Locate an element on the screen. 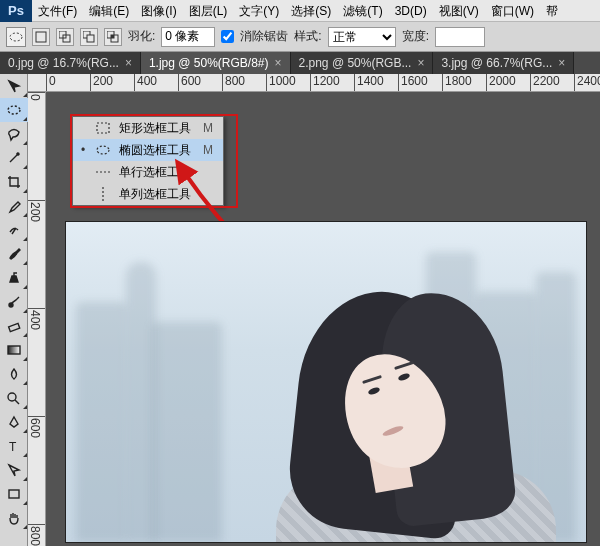 The height and width of the screenshot is (546, 600). menu-dd: 3D(D) is located at coordinates (411, 11).